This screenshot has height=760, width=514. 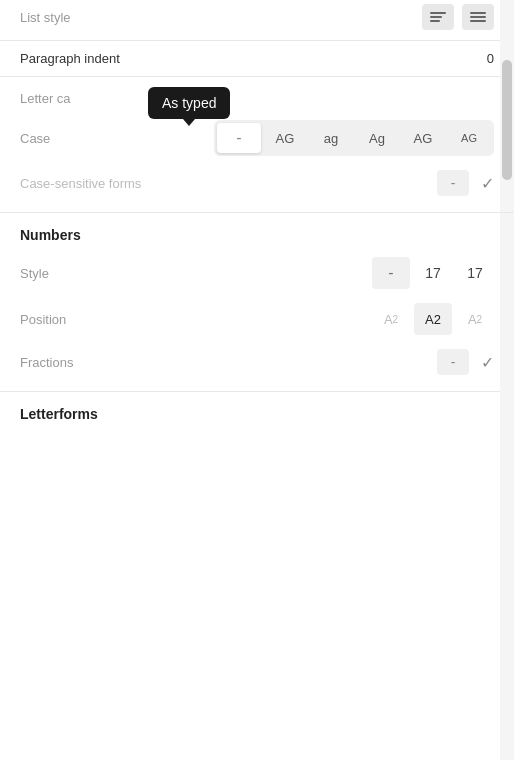 What do you see at coordinates (239, 138) in the screenshot?
I see `case-btn-dash: -` at bounding box center [239, 138].